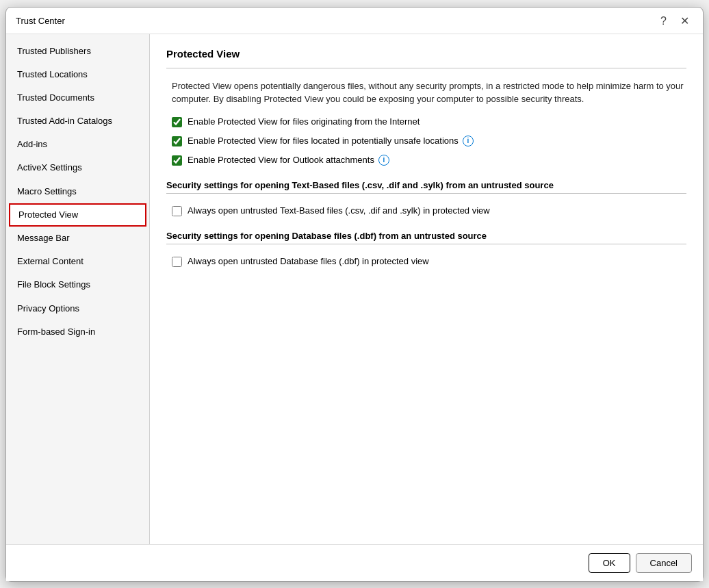  What do you see at coordinates (304, 122) in the screenshot?
I see `checkbox-internet-label: Enable Protected View for files originat…` at bounding box center [304, 122].